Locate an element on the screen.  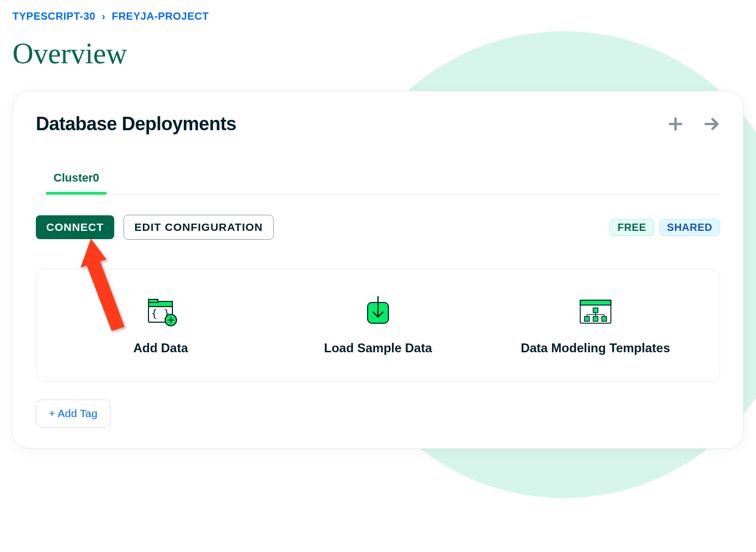
option-data-modeling: Data Modeling Templates is located at coordinates (595, 325).